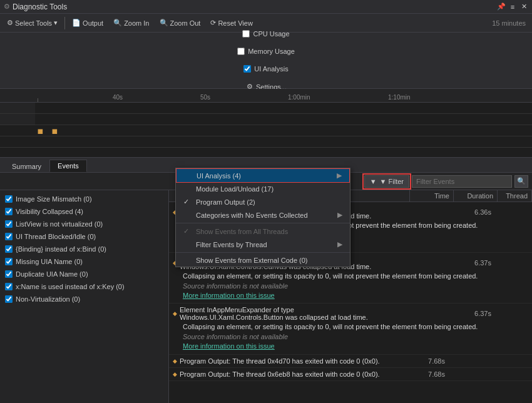 This screenshot has width=532, height=403. I want to click on dropdown-arrow-icon: ▾, so click(56, 23).